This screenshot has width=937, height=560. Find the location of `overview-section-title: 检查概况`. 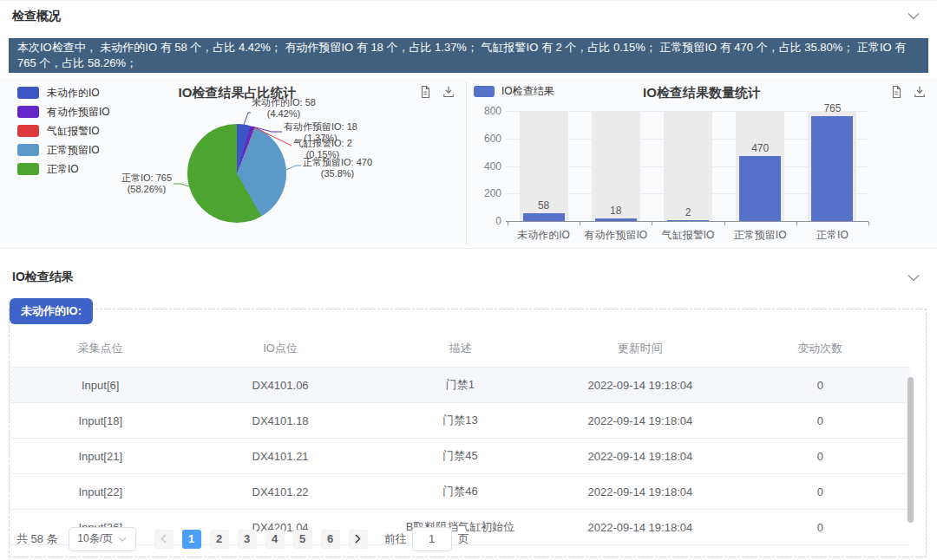

overview-section-title: 检查概况 is located at coordinates (36, 16).